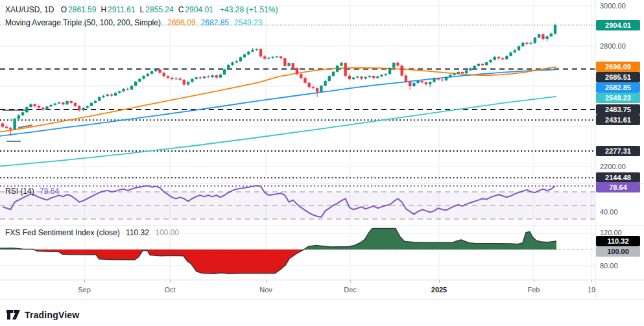 Image resolution: width=644 pixels, height=326 pixels. I want to click on ma-value: 2682.85, so click(215, 23).